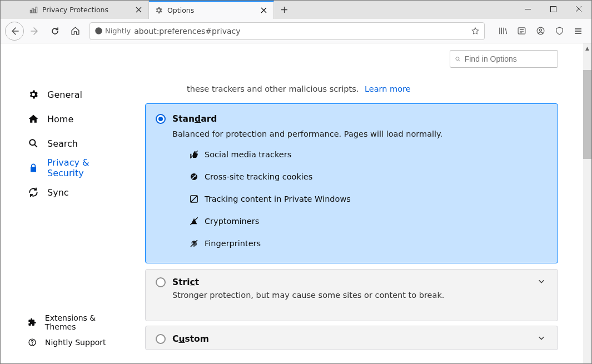 The image size is (592, 364). What do you see at coordinates (504, 59) in the screenshot?
I see `find-in-options-search` at bounding box center [504, 59].